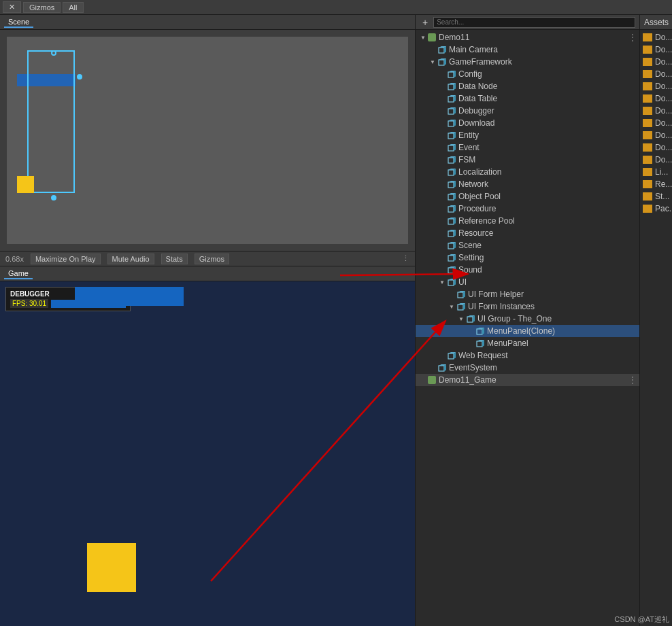  Describe the element at coordinates (461, 319) in the screenshot. I see `tree-arrow-ui_group_the_one: ▼` at that location.